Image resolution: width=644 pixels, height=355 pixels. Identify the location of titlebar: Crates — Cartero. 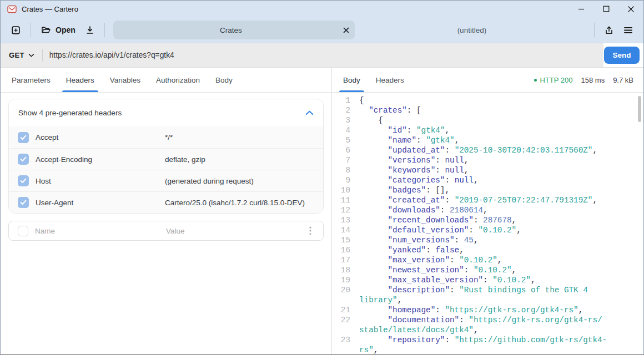
(322, 9).